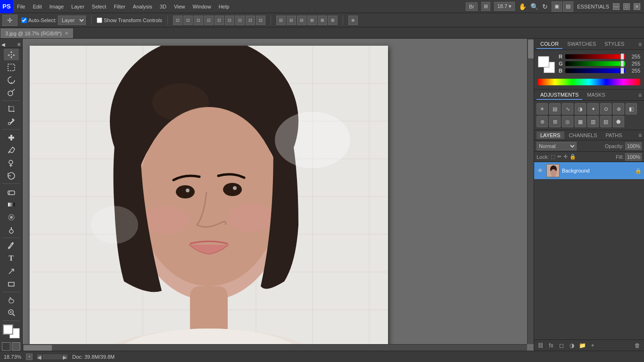  What do you see at coordinates (551, 135) in the screenshot?
I see `layers-tab: LAYERS` at bounding box center [551, 135].